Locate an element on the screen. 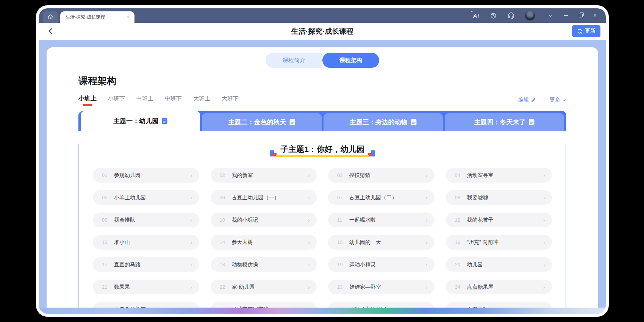  subtopic-header: 子主题1：你好，幼儿园 is located at coordinates (322, 151).